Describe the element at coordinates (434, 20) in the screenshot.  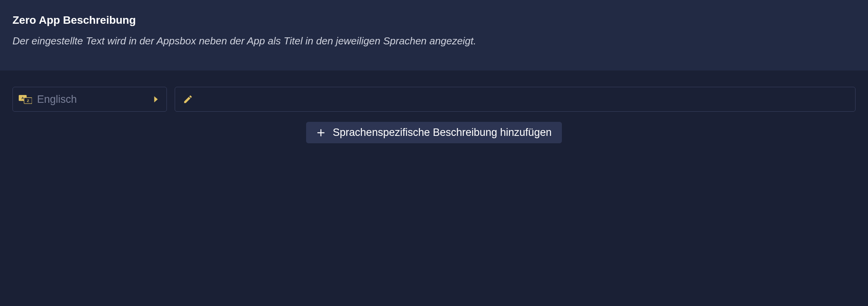
I see `panel-title: Zero App Beschreibung` at that location.